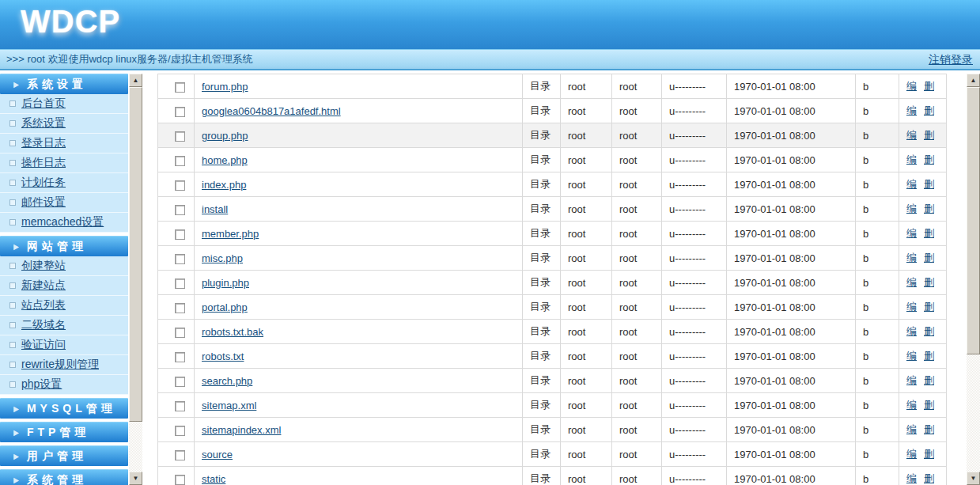 The height and width of the screenshot is (485, 980). What do you see at coordinates (44, 123) in the screenshot?
I see `sidebar-item-link: 系统设置` at bounding box center [44, 123].